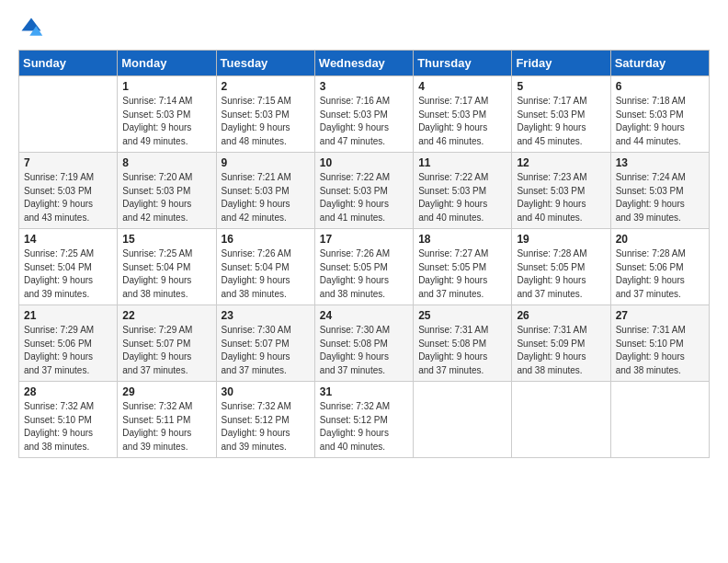 The width and height of the screenshot is (728, 563). Describe the element at coordinates (462, 163) in the screenshot. I see `day-number: 11` at that location.